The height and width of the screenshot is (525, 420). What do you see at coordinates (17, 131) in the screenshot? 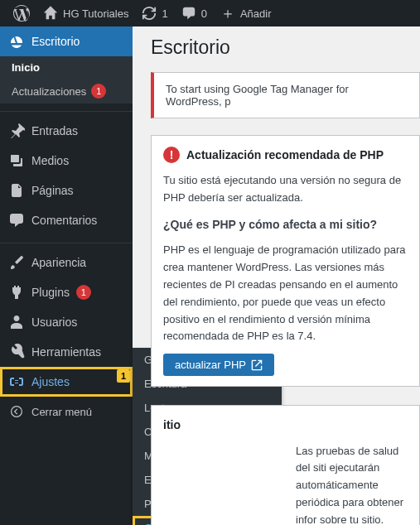
I see `pin-icon` at bounding box center [17, 131].